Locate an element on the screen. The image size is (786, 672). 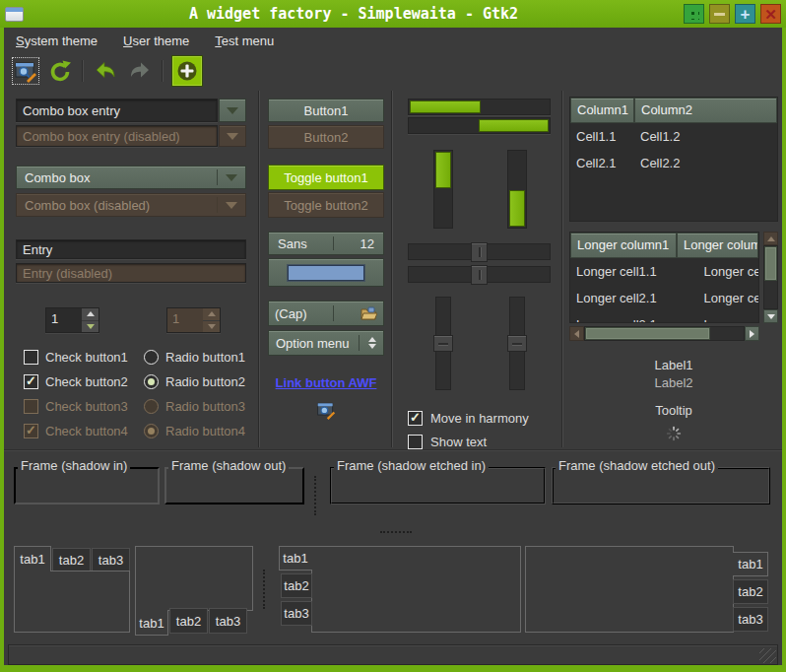
toolbar-separator is located at coordinates (83, 71).